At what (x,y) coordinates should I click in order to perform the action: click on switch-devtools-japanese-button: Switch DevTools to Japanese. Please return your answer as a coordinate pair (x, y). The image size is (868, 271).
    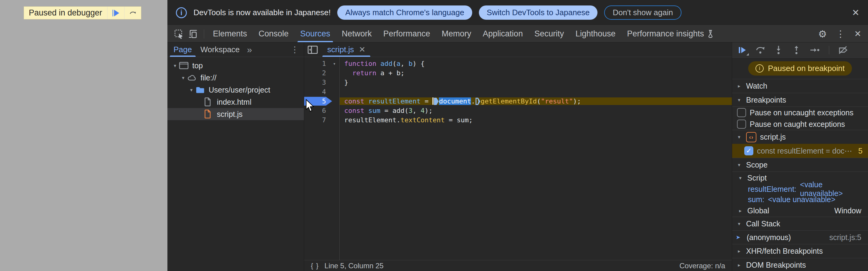
    Looking at the image, I should click on (538, 13).